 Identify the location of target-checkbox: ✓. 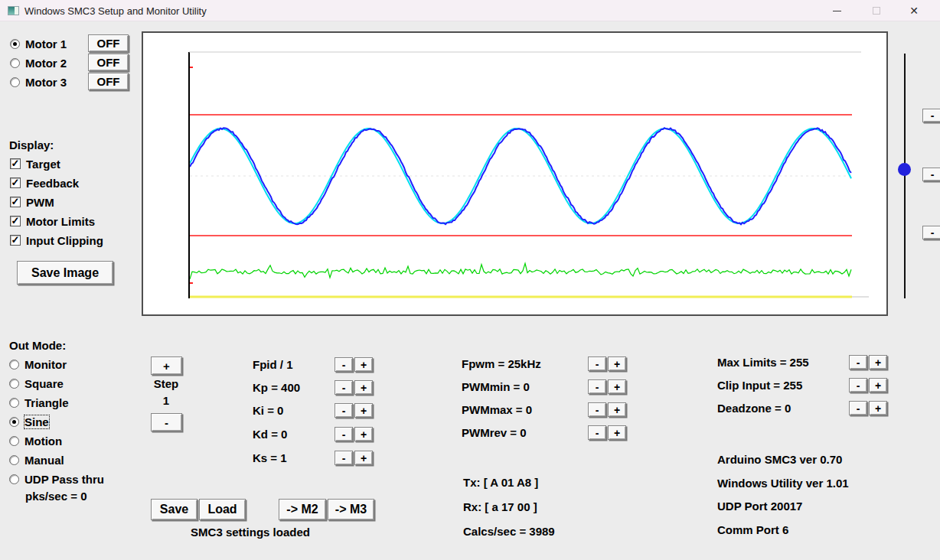
(15, 164).